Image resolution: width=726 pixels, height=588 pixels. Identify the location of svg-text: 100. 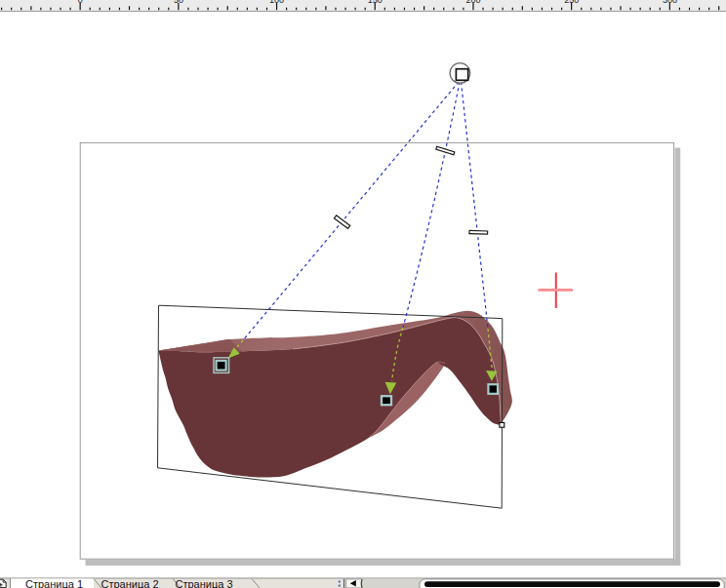
(277, 2).